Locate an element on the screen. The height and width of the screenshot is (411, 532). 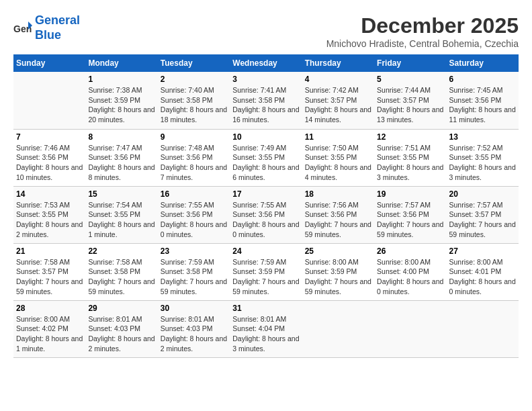
day-info: Sunrise: 8:00 AMSunset: 4:02 PMDaylight:… is located at coordinates (50, 334).